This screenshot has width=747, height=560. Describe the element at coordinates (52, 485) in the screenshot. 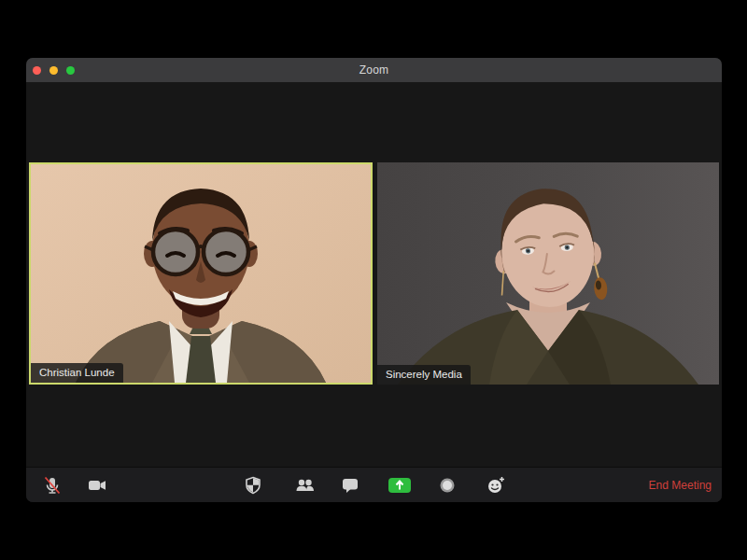

I see `mute-button` at that location.